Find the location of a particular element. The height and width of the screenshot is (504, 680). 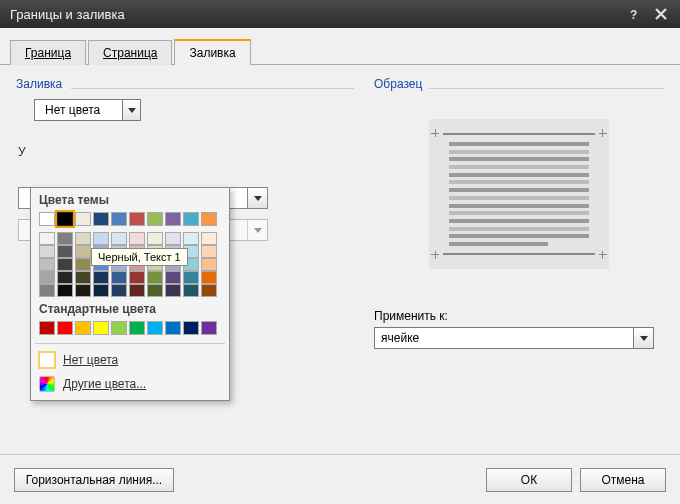

no-color-item: Нет цвета is located at coordinates (130, 360).